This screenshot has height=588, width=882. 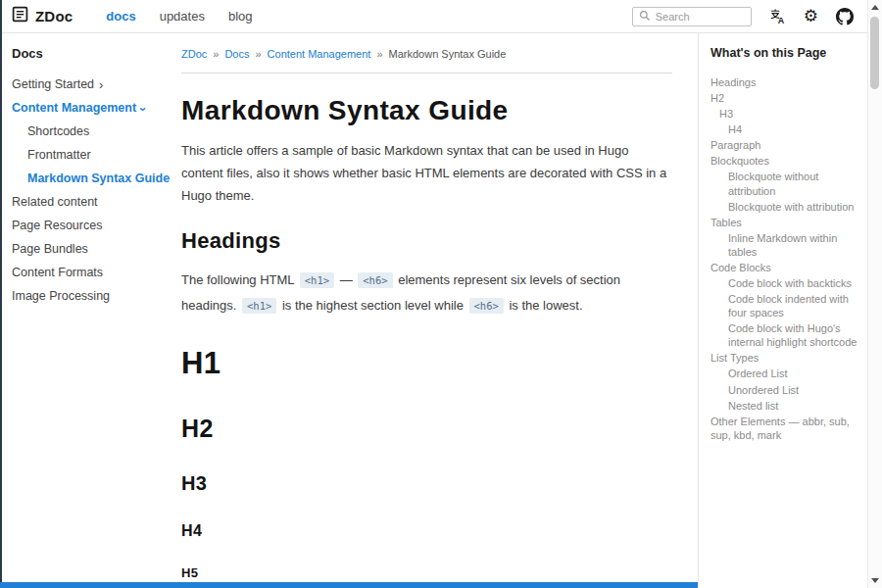 I want to click on navbar: ZDoc docs updates blog, so click(x=433, y=17).